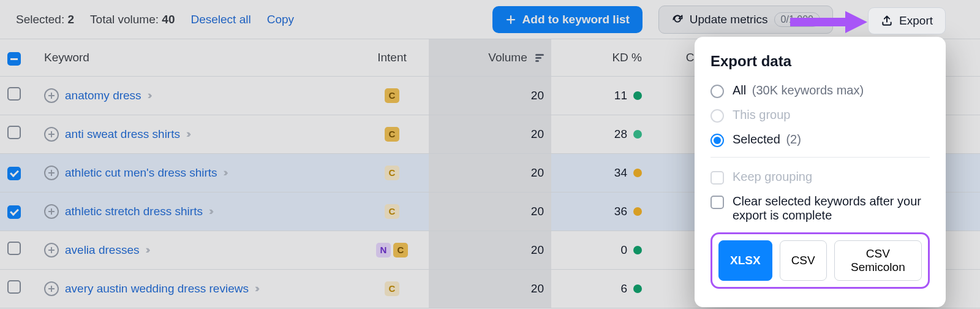 This screenshot has width=980, height=309. What do you see at coordinates (820, 91) in the screenshot?
I see `export-scope-all: All (30K keywords max)` at bounding box center [820, 91].